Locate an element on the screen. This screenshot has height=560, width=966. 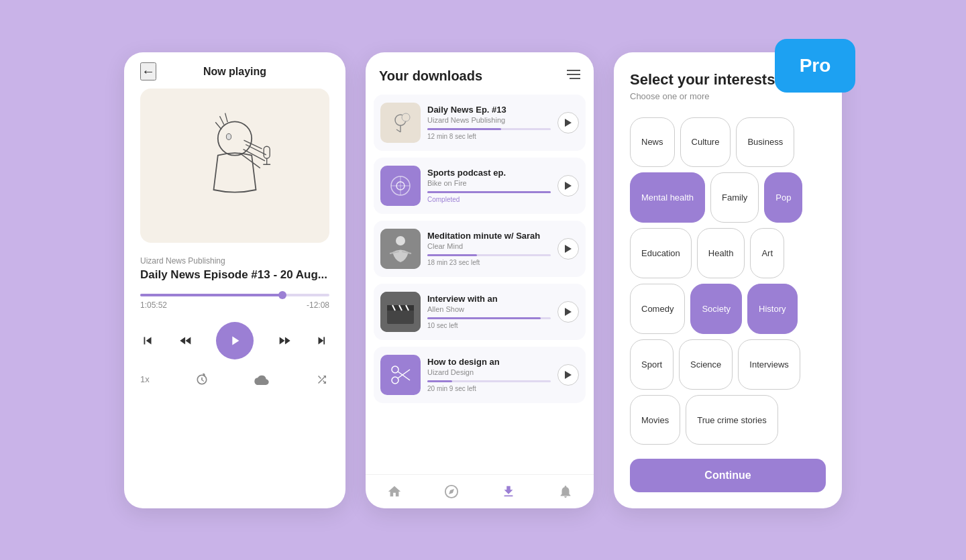
dl-play-button-design is located at coordinates (568, 375).